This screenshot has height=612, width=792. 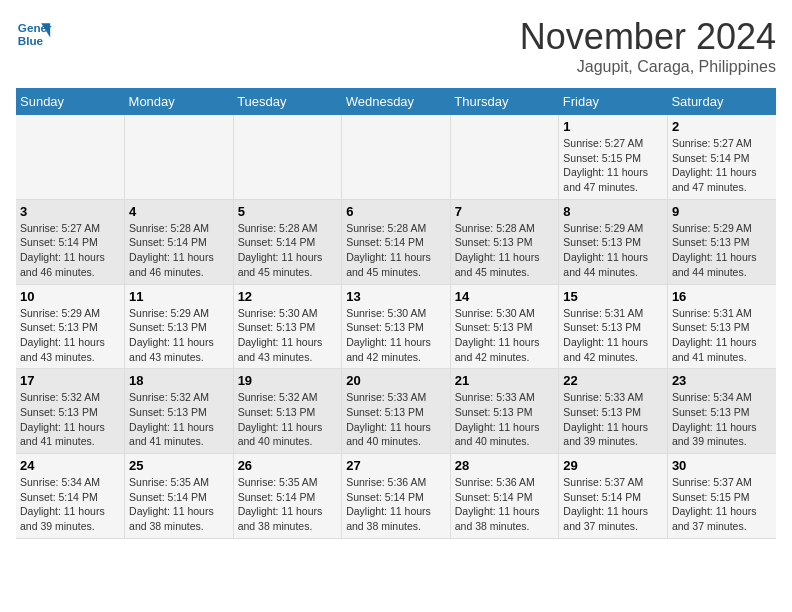 I want to click on calendar-cell: 25Sunrise: 5:35 AM Sunset: 5:14 PM Dayli…, so click(x=180, y=496).